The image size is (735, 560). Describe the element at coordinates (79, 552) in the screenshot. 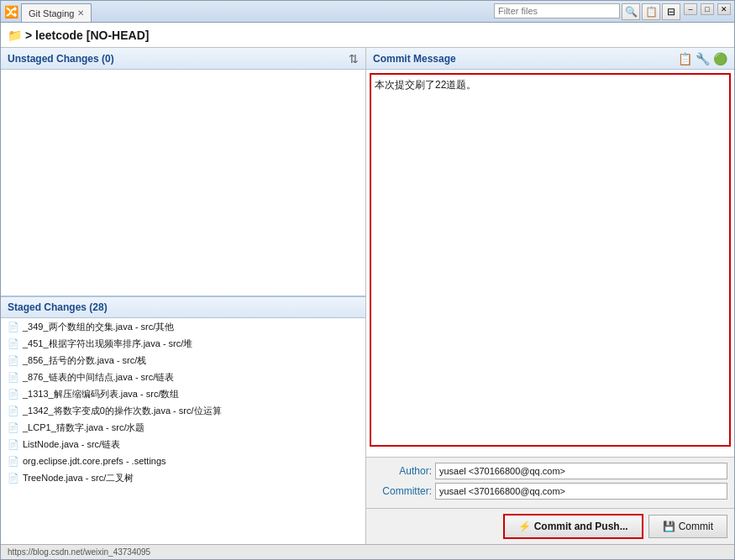

I see `status-url: https://blog.csdn.net/weixin_43734095` at that location.